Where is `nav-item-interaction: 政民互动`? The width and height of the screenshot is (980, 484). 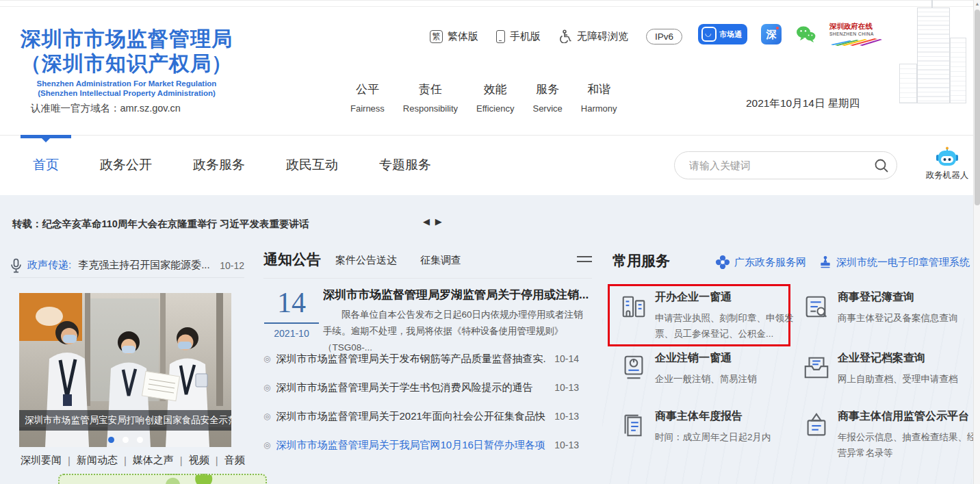 nav-item-interaction: 政民互动 is located at coordinates (312, 165).